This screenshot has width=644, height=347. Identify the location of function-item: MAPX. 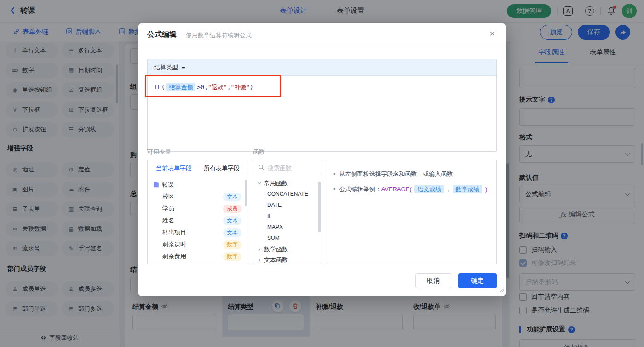
(275, 227).